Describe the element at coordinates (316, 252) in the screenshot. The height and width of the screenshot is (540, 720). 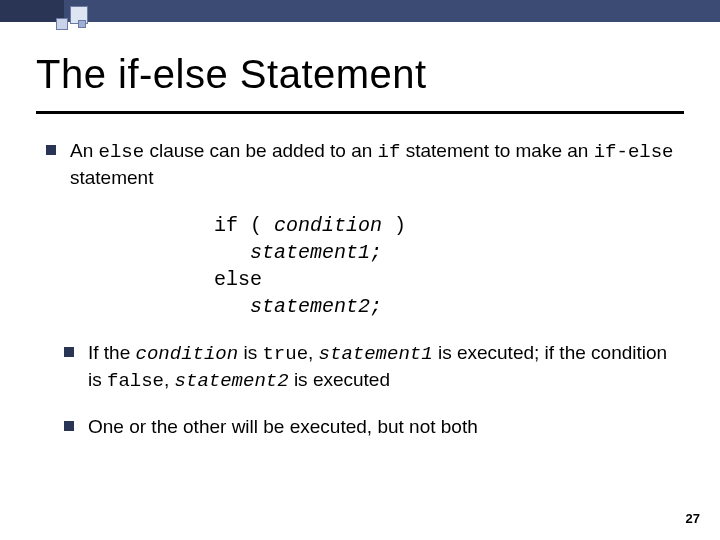
I see `stmt1: statement1;` at that location.